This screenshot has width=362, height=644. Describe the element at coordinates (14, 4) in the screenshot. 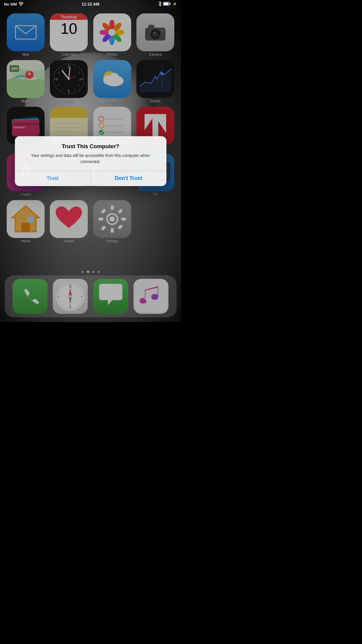

I see `status-left: No SIM` at that location.